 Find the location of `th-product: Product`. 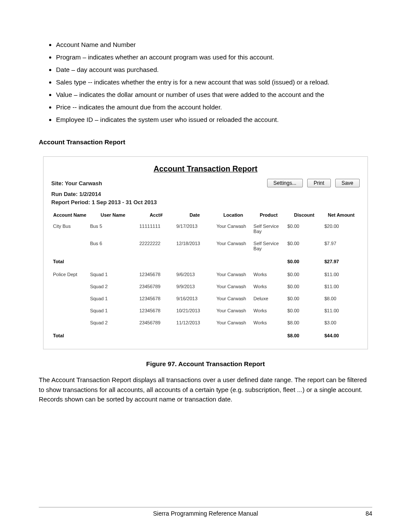

th-product: Product is located at coordinates (269, 215).